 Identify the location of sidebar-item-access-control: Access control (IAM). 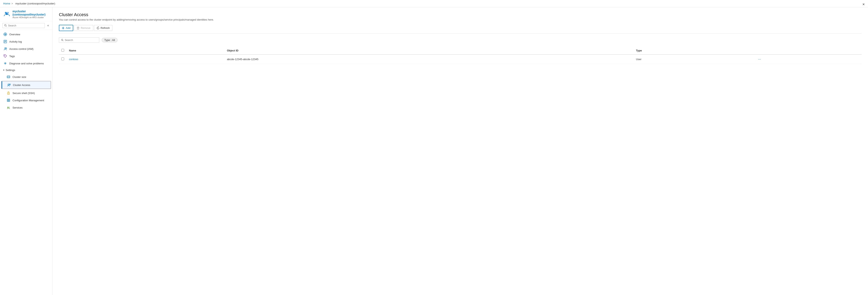
(26, 49).